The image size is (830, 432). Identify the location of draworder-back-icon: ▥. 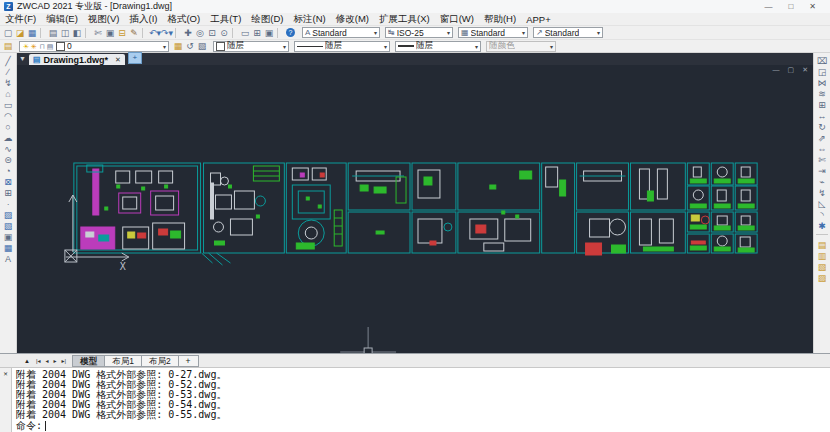
(822, 256).